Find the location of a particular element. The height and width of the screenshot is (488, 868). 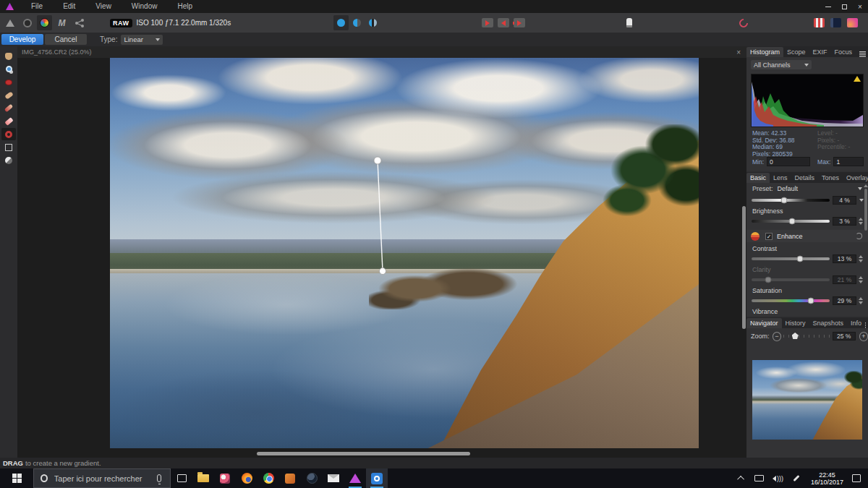

tab-basic: Basic is located at coordinates (758, 178).